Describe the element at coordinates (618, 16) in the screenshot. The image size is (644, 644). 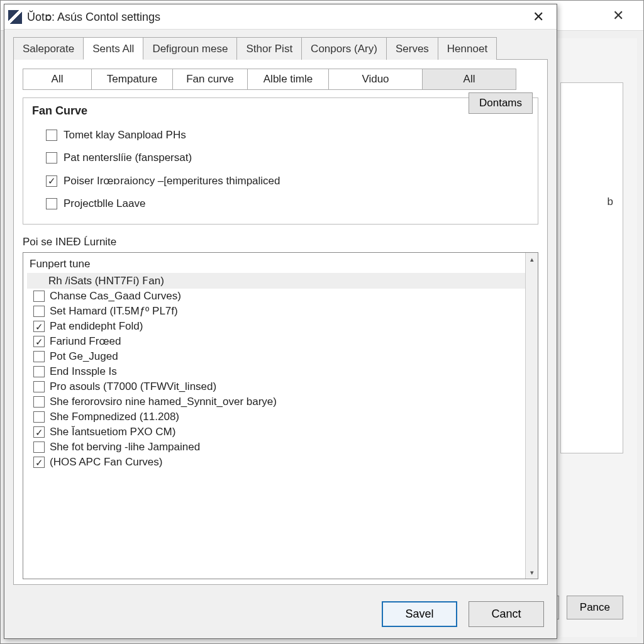
I see `bg-close-button: ✕` at that location.